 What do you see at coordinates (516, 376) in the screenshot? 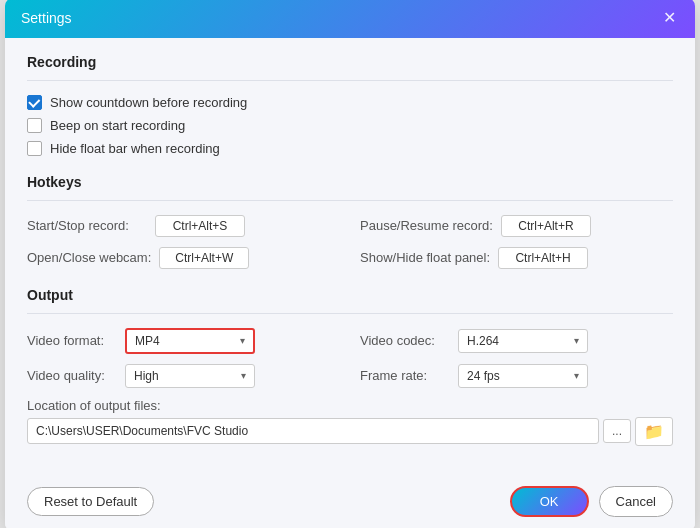
I see `output-row-framerate: Frame rate: 24 fps ▾` at bounding box center [516, 376].